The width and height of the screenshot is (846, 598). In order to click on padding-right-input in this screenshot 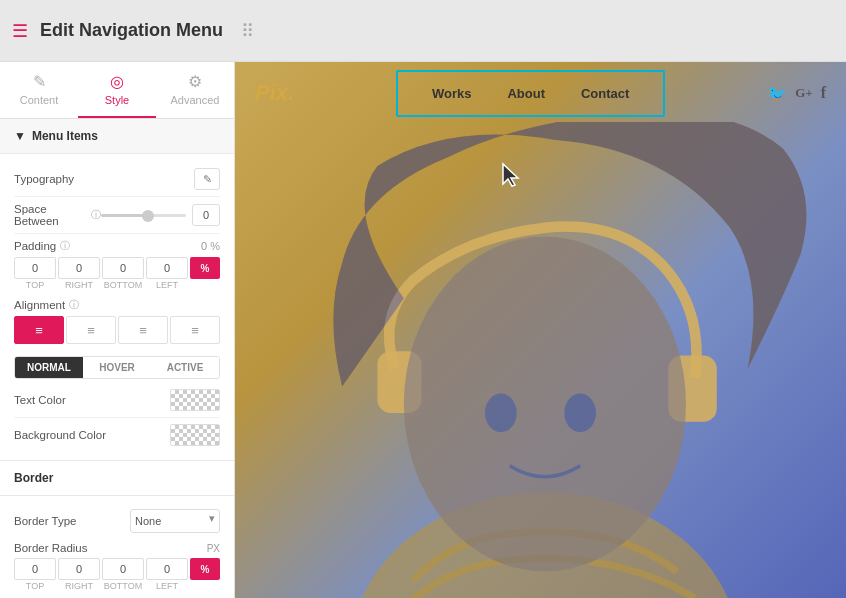, I will do `click(79, 268)`.